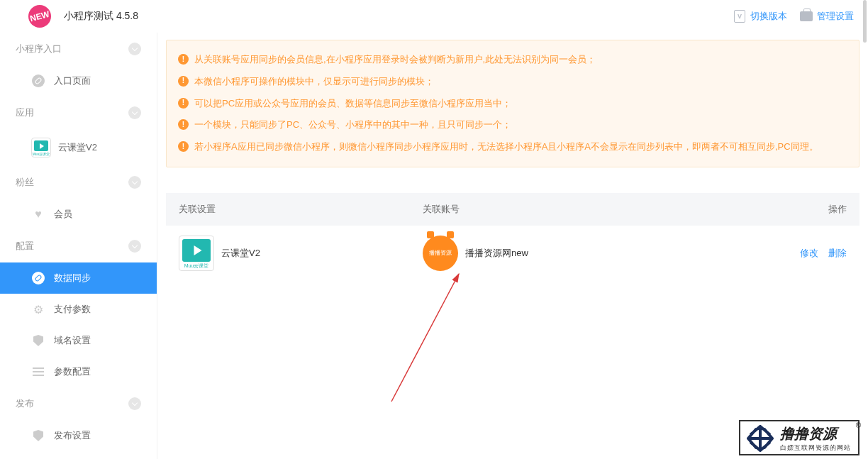 This screenshot has width=868, height=459. Describe the element at coordinates (78, 278) in the screenshot. I see `sidebar-item-data-sync: 数据同步` at that location.